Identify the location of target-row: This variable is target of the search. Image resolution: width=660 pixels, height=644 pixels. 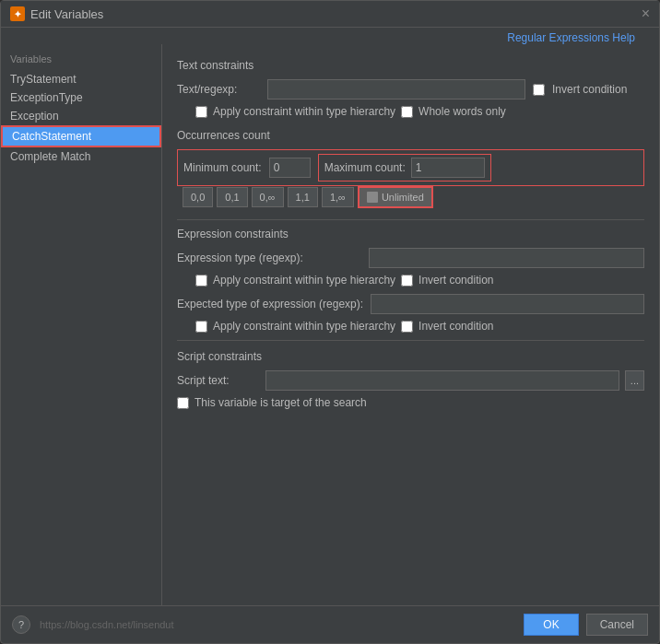
(411, 403).